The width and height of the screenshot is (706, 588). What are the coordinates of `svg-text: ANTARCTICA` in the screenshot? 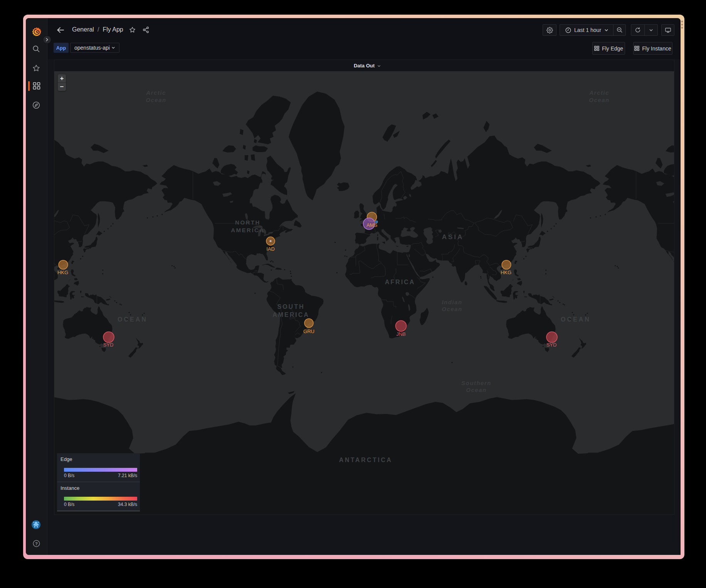 It's located at (366, 460).